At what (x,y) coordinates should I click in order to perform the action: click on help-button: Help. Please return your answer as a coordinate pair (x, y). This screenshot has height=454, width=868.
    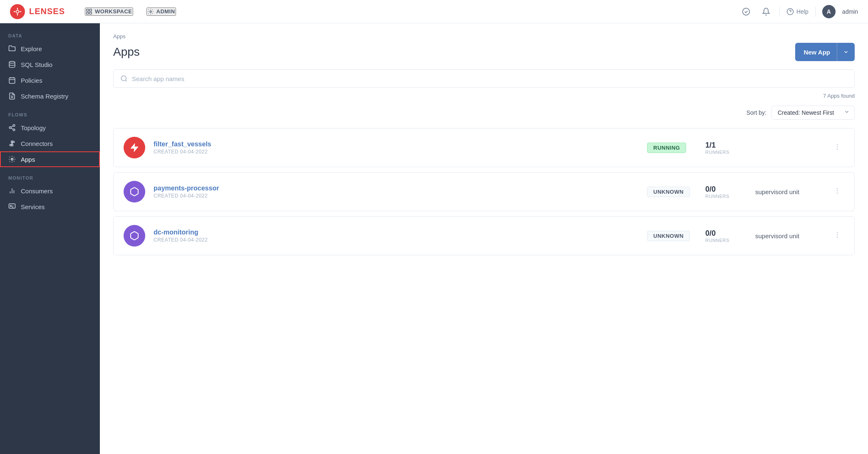
    Looking at the image, I should click on (797, 12).